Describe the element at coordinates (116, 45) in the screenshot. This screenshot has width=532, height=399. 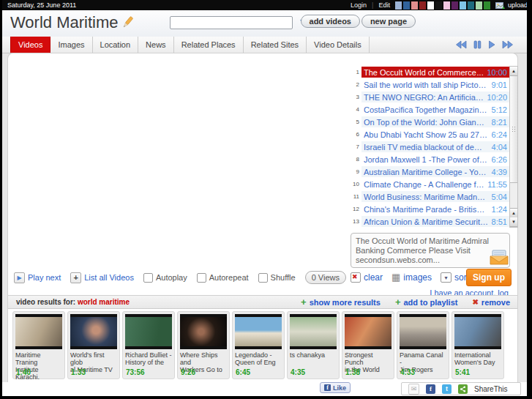
I see `tab-location: Location` at that location.